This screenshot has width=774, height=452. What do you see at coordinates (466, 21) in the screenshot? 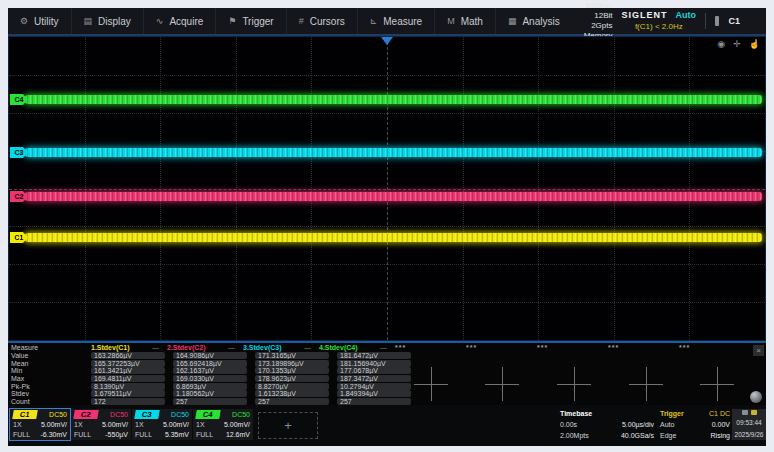
I see `menu-math: M Math` at bounding box center [466, 21].